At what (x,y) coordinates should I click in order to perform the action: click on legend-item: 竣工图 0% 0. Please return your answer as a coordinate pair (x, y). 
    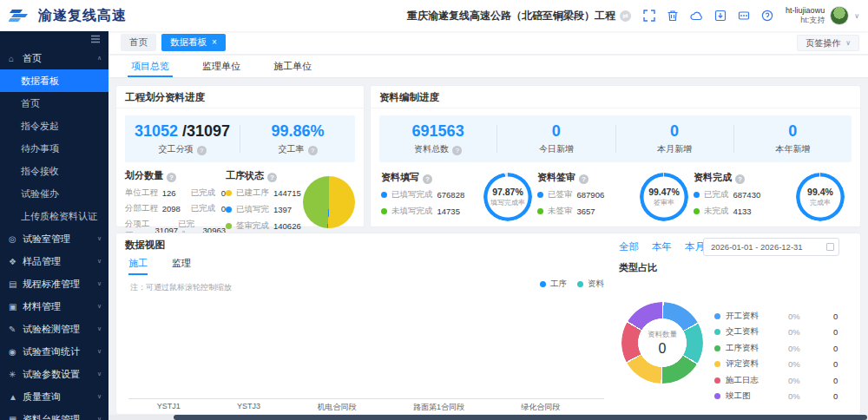
    Looking at the image, I should click on (786, 397).